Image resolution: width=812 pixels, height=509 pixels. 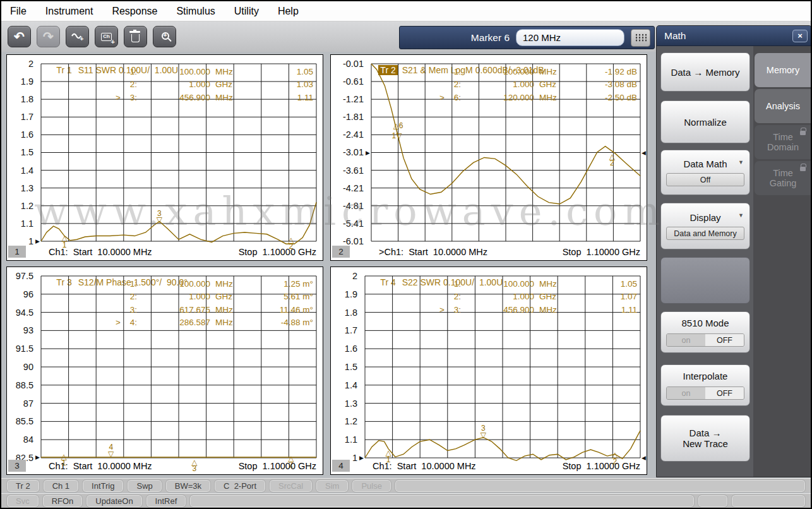 What do you see at coordinates (19, 37) in the screenshot?
I see `undo-button: ↶` at bounding box center [19, 37].